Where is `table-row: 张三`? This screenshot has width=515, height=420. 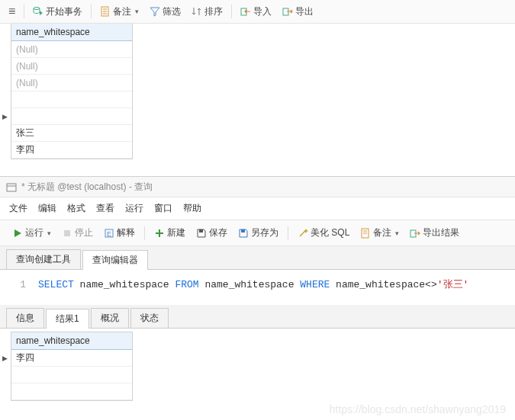
table-row: 张三 is located at coordinates (72, 133).